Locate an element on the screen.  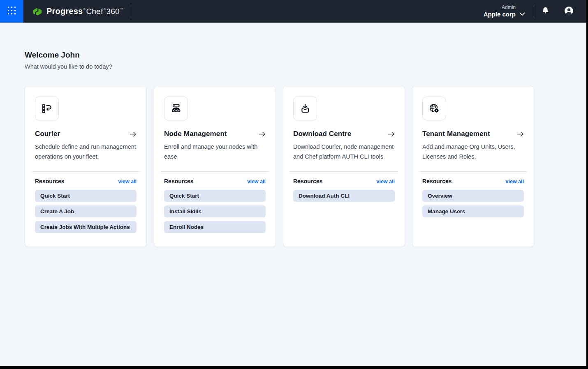
card-description: Add and manage Org Units, Users, License… is located at coordinates (473, 157).